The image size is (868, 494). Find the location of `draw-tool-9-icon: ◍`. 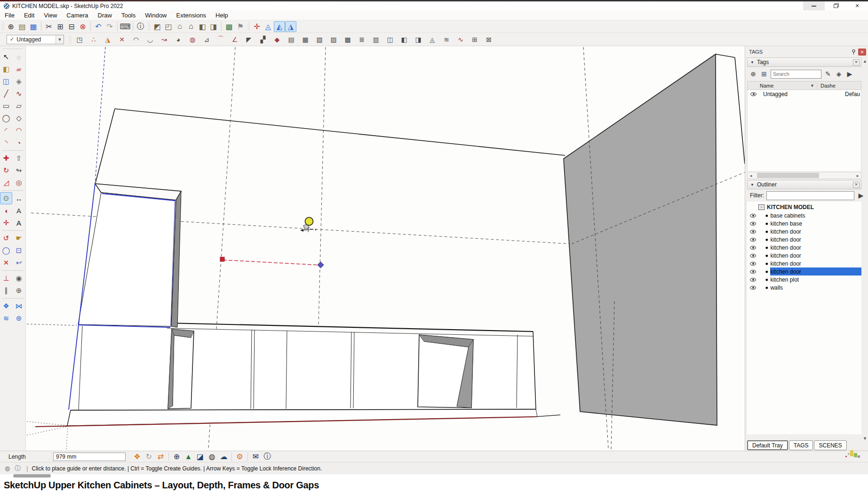

draw-tool-9-icon: ◍ is located at coordinates (192, 40).